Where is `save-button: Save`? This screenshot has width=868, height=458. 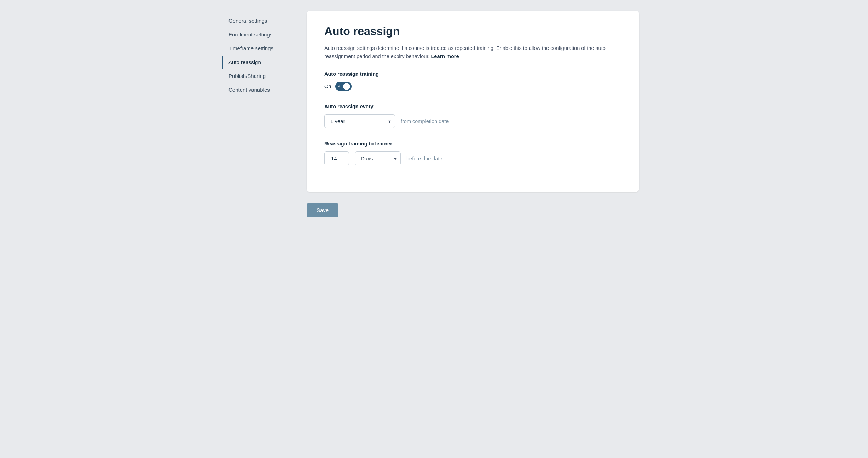 save-button: Save is located at coordinates (323, 210).